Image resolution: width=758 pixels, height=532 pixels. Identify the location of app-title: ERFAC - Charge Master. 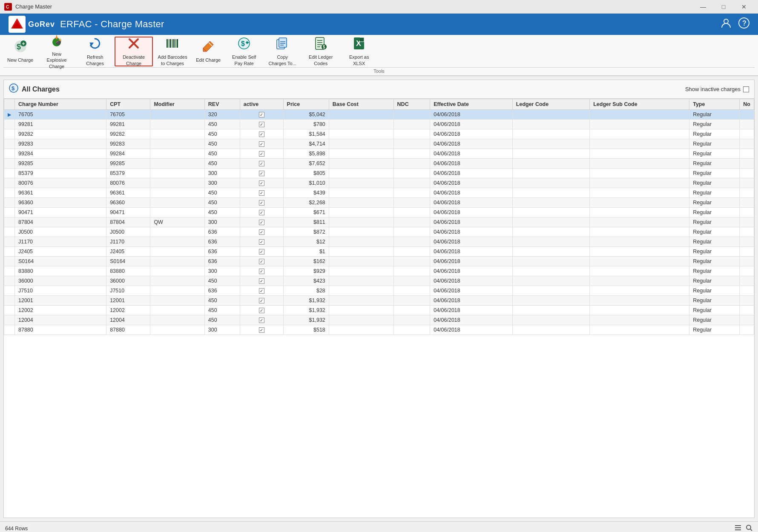
(112, 24).